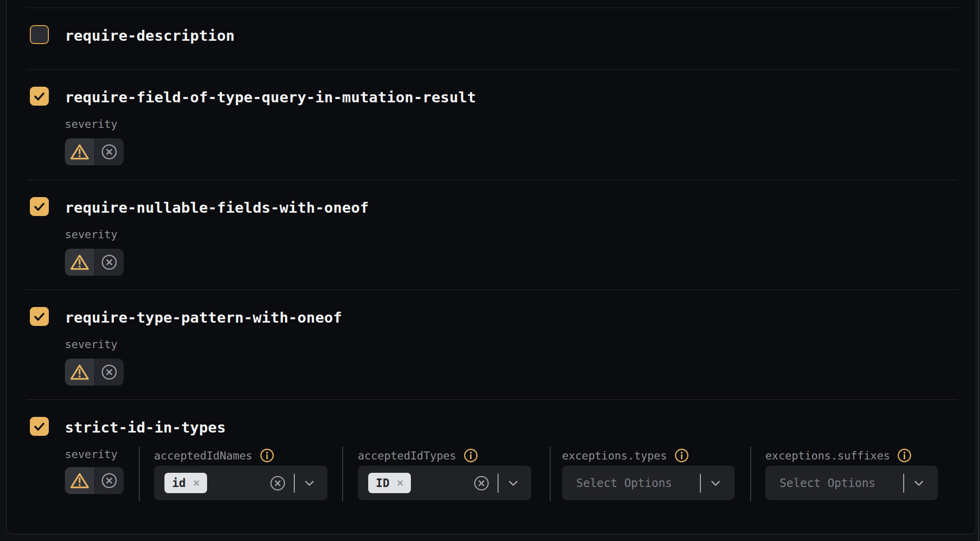 This screenshot has height=541, width=980. Describe the element at coordinates (39, 207) in the screenshot. I see `rule-checkbox-require-nullable-fields-with-oneof` at that location.